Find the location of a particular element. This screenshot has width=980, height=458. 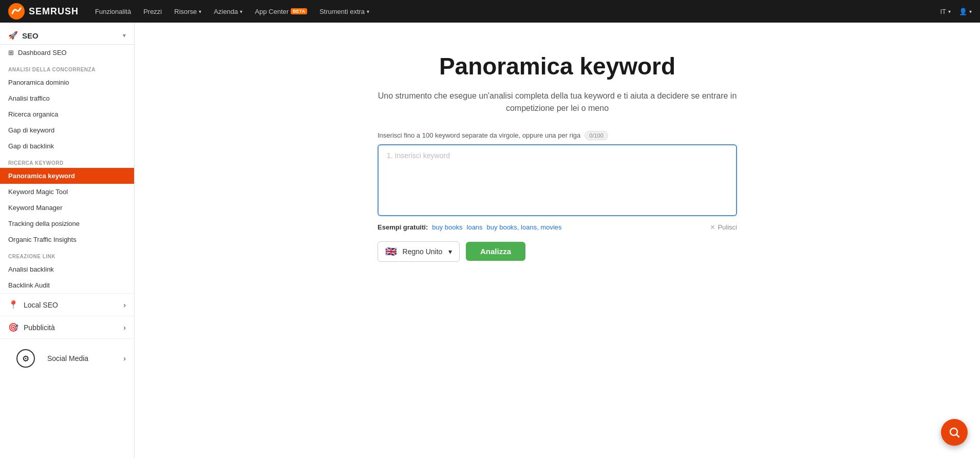

sidebar-item-panoramica-dominio: Panoramica dominio is located at coordinates (67, 82).